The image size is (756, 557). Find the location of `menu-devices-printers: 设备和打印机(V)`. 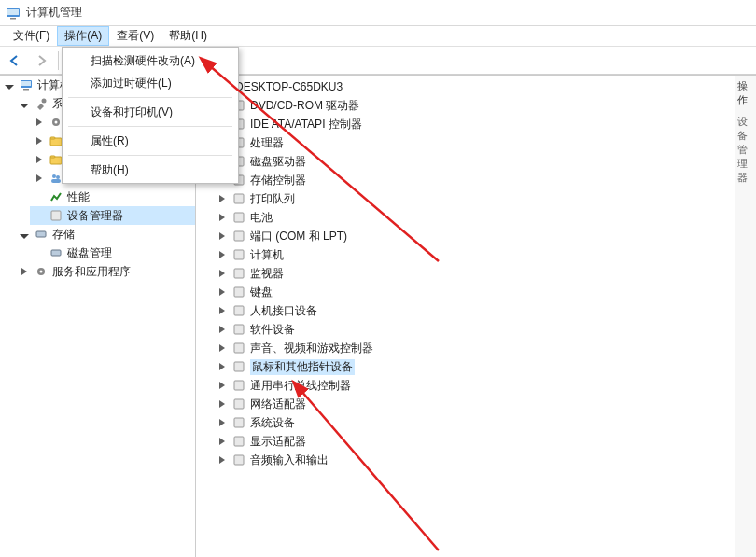

menu-devices-printers: 设备和打印机(V) is located at coordinates (150, 112).